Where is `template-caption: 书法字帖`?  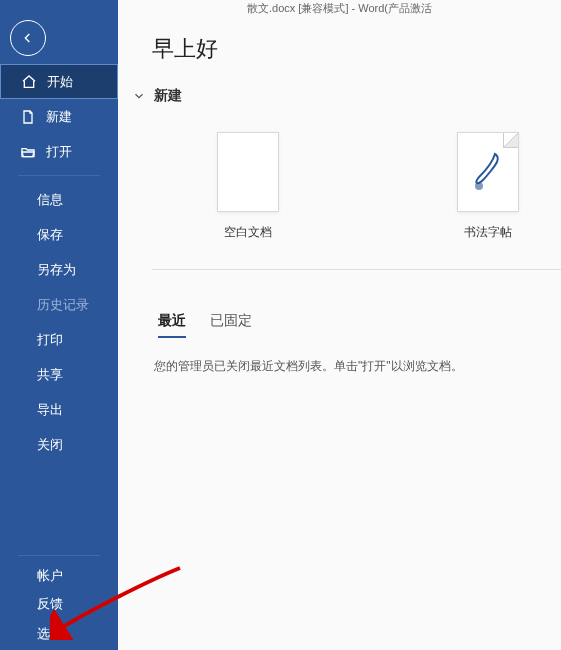 template-caption: 书法字帖 is located at coordinates (488, 232).